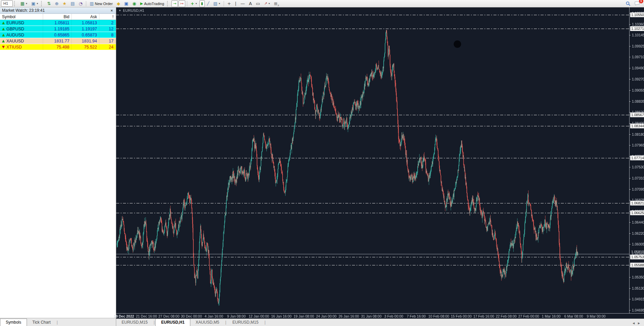  I want to click on candlestick-chart-button: ▮, so click(202, 4).